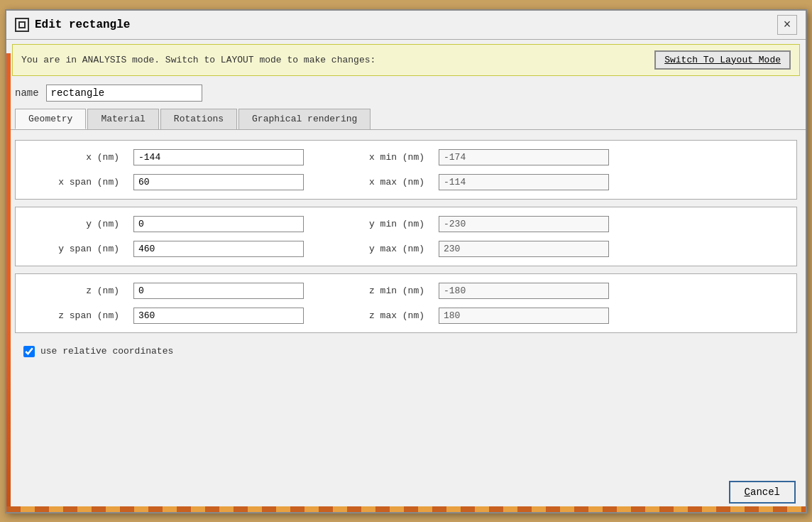  I want to click on y-max-label: y max (nm), so click(378, 249).